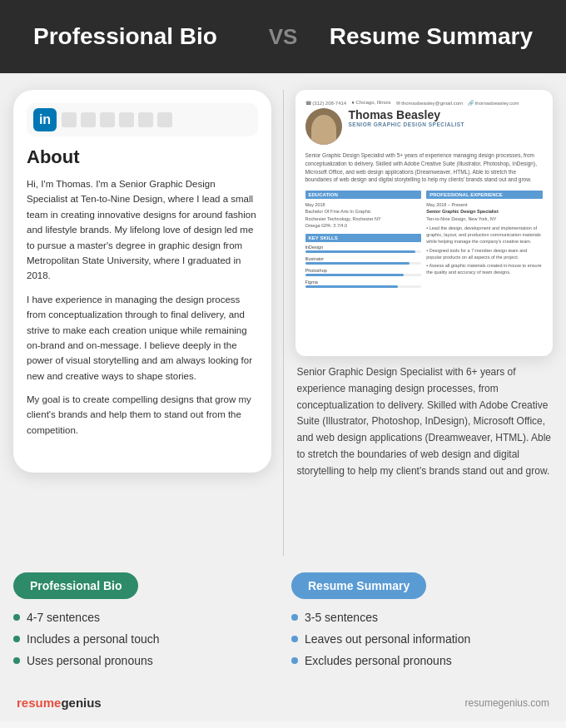 This screenshot has width=566, height=728. I want to click on bullet-item: Uses personal pronouns, so click(144, 661).